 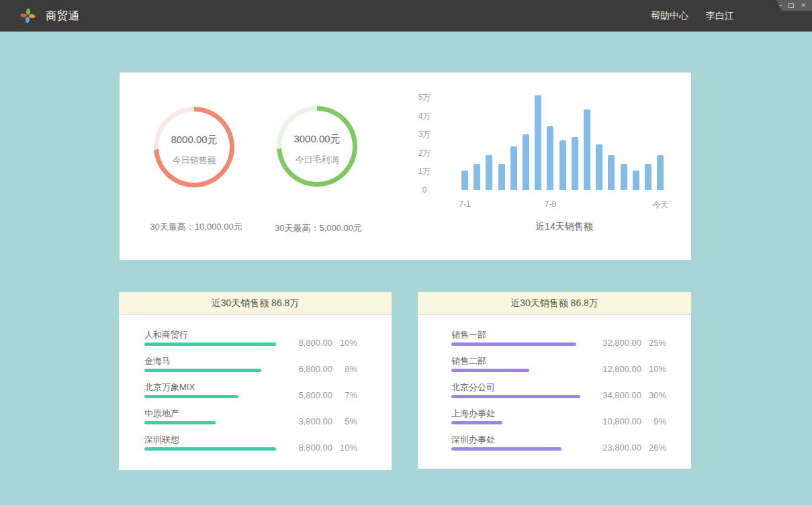 I want to click on y-axis-label: 1万, so click(x=424, y=172).